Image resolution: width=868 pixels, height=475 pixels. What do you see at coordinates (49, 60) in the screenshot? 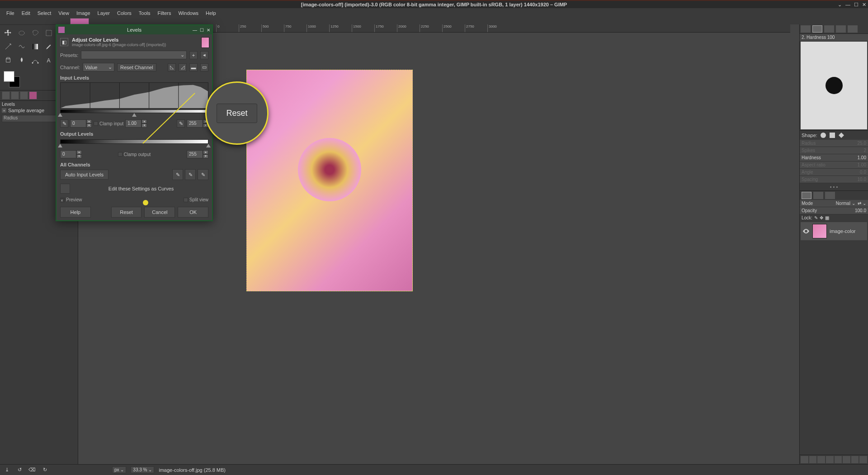
I see `text-tool: A` at bounding box center [49, 60].